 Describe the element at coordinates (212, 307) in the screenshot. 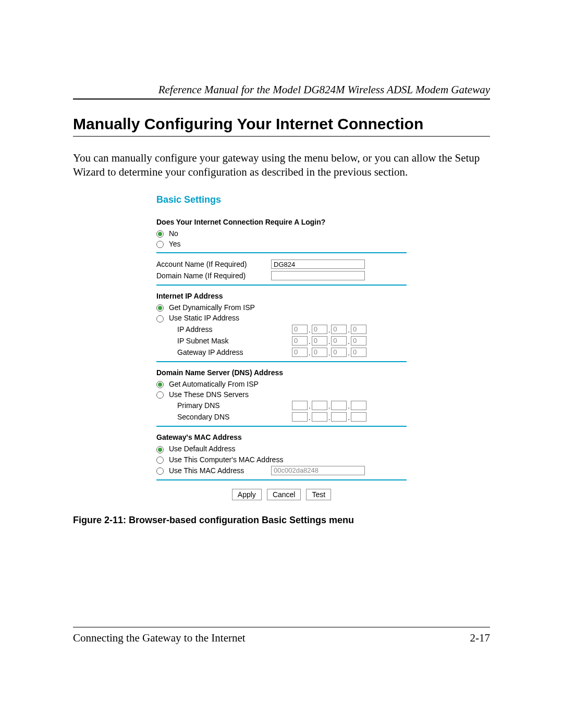

I see `ip-dynamic-label: Get Dynamically From ISP` at that location.